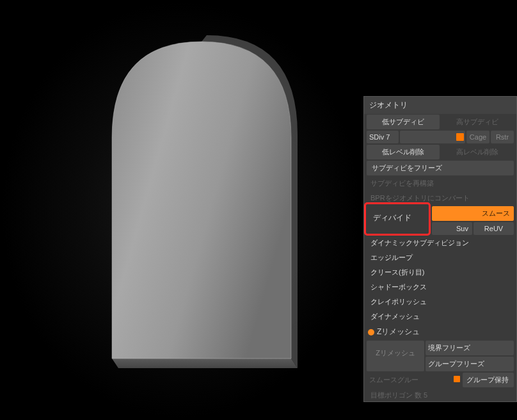 This screenshot has width=517, height=420. I want to click on divide-button: ディバイド, so click(399, 220).